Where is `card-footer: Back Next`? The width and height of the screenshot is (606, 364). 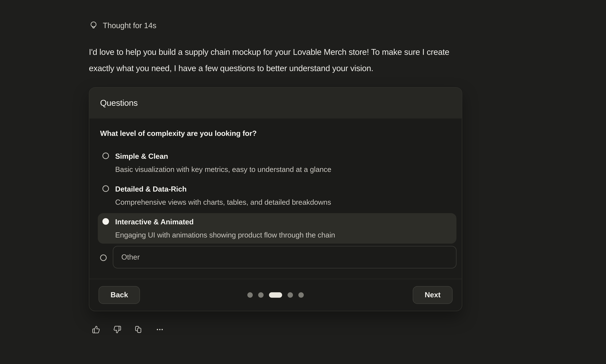 card-footer: Back Next is located at coordinates (276, 295).